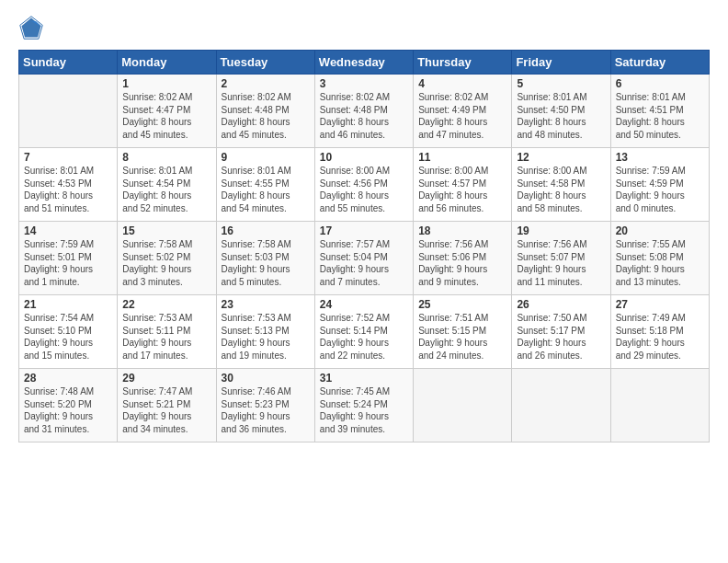 The image size is (728, 563). Describe the element at coordinates (561, 337) in the screenshot. I see `cell-info: Sunrise: 7:50 AM Sunset: 5:17 PM Dayligh…` at that location.